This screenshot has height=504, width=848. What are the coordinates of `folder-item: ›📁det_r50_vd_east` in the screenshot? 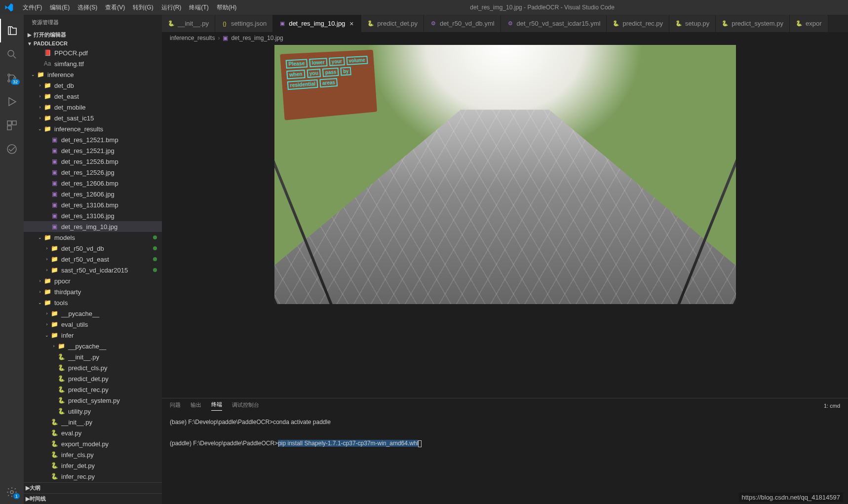 It's located at (93, 259).